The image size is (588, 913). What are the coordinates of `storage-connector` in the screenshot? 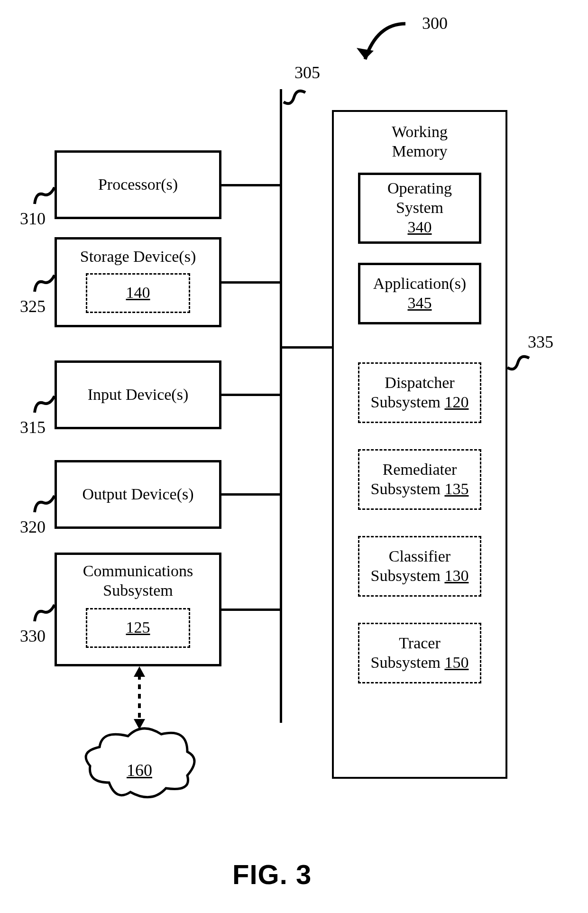 It's located at (250, 283).